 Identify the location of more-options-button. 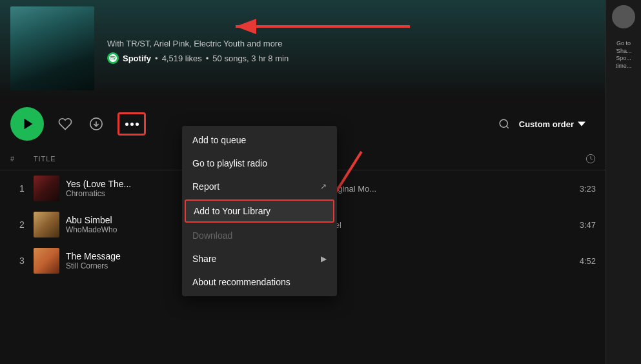
(132, 124).